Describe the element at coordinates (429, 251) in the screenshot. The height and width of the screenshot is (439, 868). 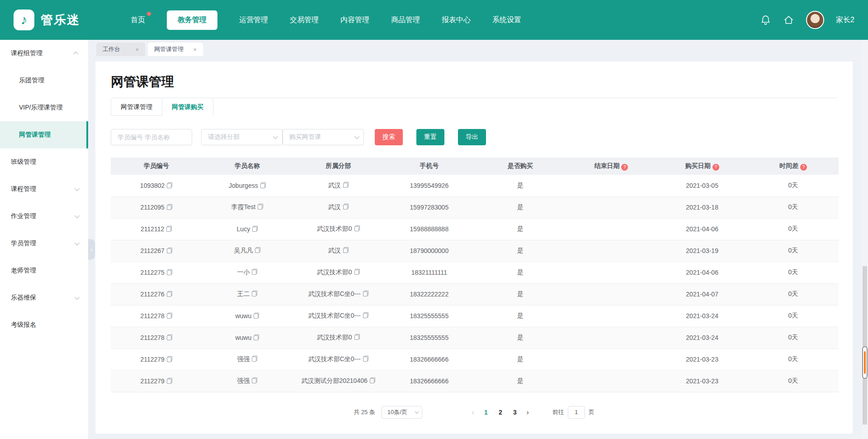
I see `table-cell: 18790000000` at that location.